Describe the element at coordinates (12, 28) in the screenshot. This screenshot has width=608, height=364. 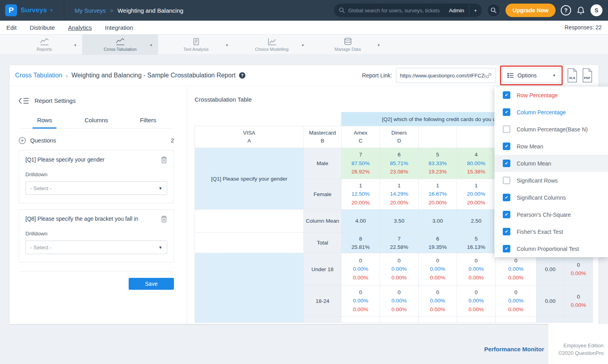
I see `nav-edit: Edit` at that location.